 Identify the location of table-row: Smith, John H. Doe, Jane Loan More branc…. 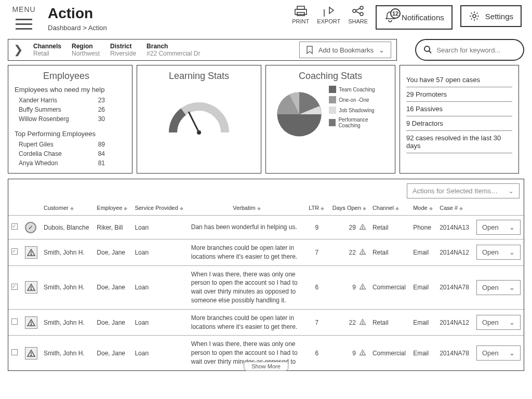
(266, 252).